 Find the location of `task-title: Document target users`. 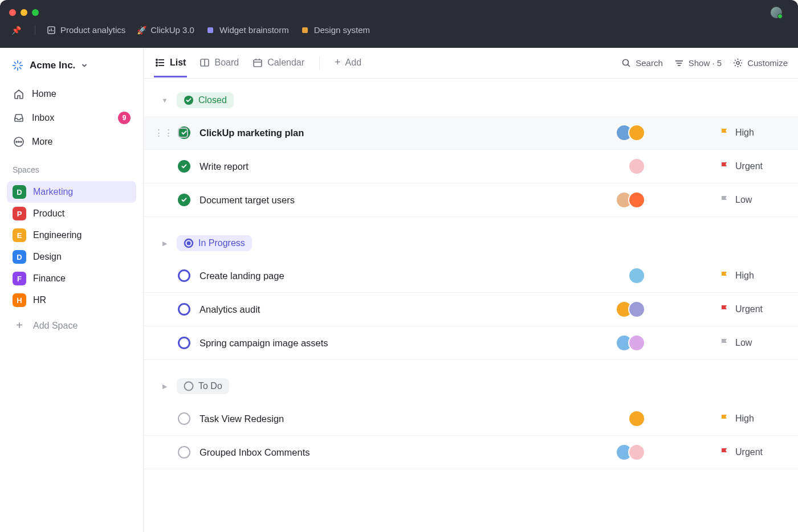

task-title: Document target users is located at coordinates (408, 200).